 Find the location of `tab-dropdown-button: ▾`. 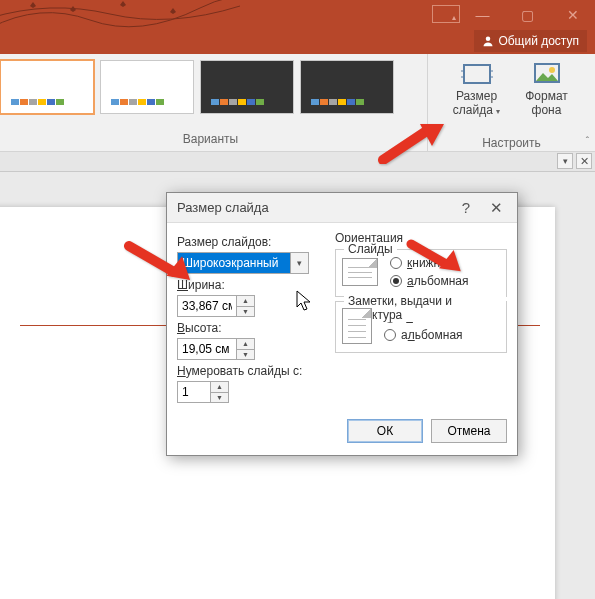

tab-dropdown-button: ▾ is located at coordinates (565, 161).